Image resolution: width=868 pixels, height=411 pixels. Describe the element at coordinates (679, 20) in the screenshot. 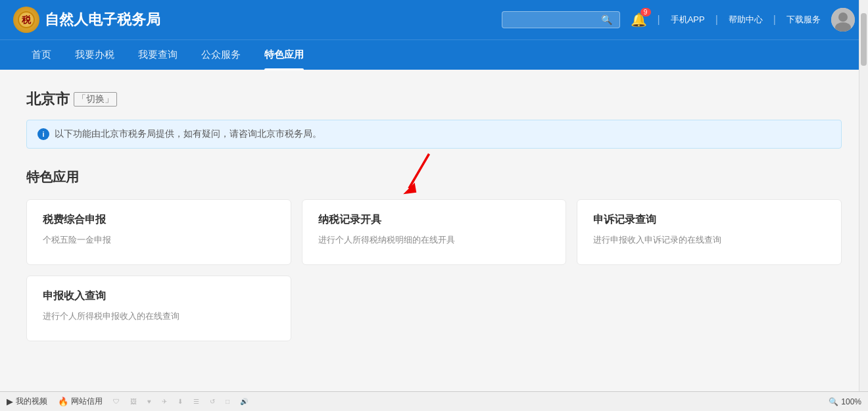

I see `header-right: 🔍 🔔 9 | 手机APP | 帮助中心 | 下载服务` at that location.